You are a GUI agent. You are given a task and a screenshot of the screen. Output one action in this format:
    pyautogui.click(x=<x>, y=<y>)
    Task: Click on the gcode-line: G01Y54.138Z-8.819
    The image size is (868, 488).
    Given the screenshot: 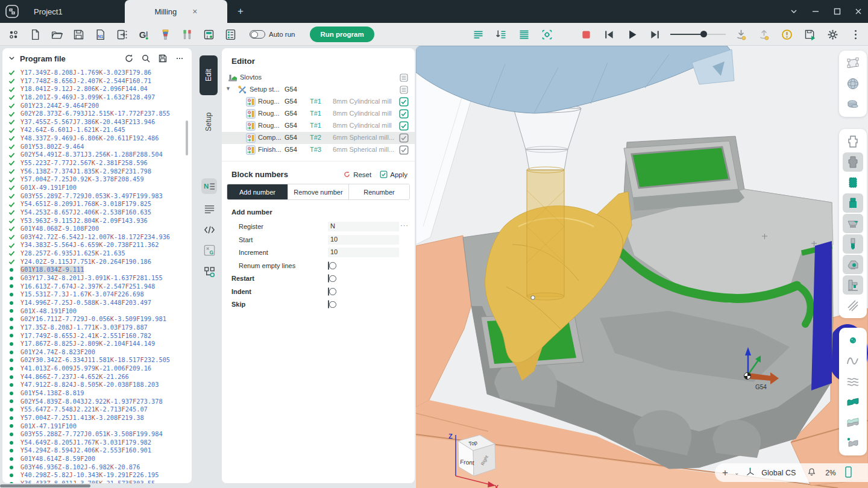 What is the action you would take?
    pyautogui.click(x=95, y=393)
    